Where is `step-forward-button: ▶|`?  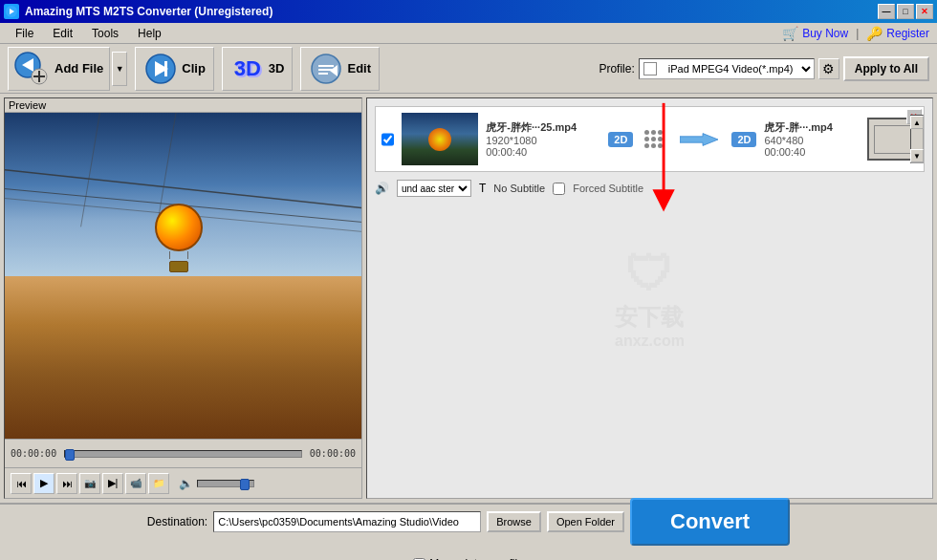
step-forward-button: ▶| is located at coordinates (113, 484).